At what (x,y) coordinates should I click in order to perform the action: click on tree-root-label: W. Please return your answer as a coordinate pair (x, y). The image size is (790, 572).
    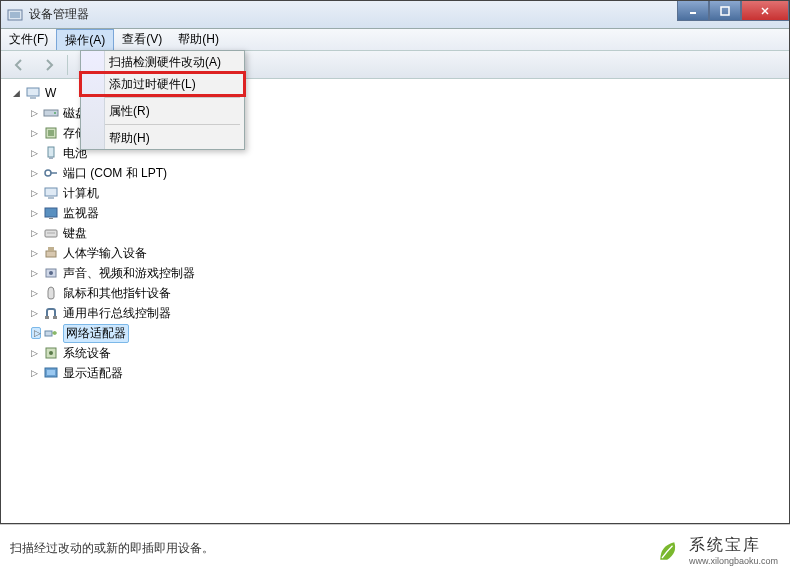
    Looking at the image, I should click on (50, 93).